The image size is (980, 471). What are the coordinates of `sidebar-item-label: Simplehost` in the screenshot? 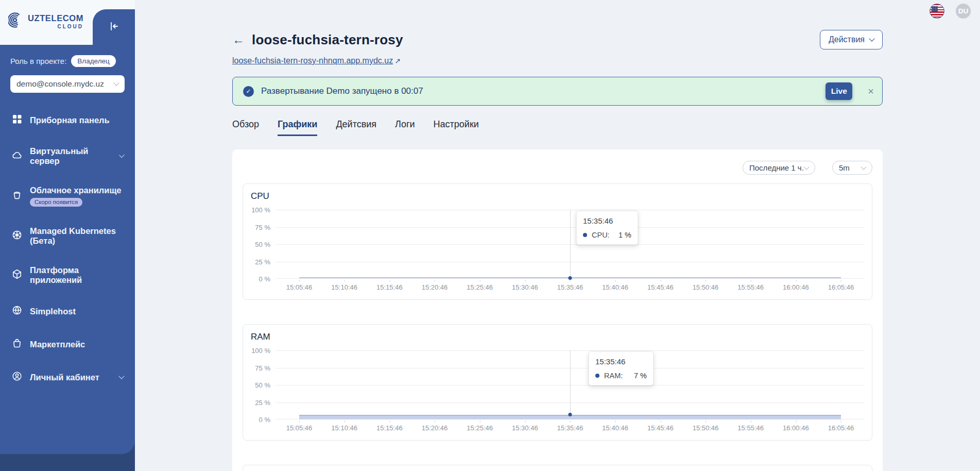 It's located at (53, 311).